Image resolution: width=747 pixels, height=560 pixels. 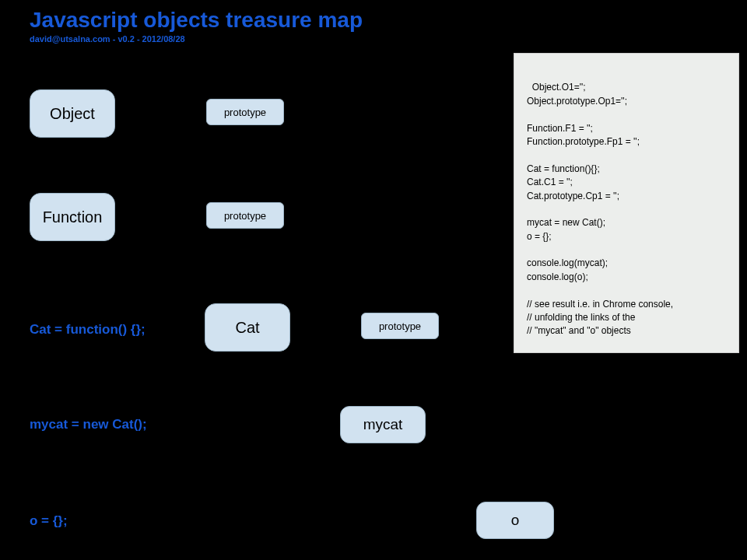 I want to click on node-function-label: Function, so click(x=73, y=218).